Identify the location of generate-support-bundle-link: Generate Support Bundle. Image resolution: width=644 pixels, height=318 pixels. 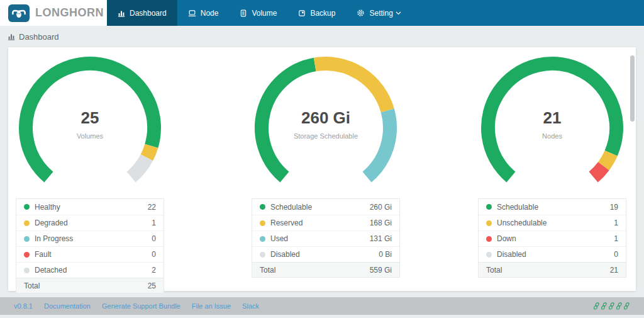
(141, 306).